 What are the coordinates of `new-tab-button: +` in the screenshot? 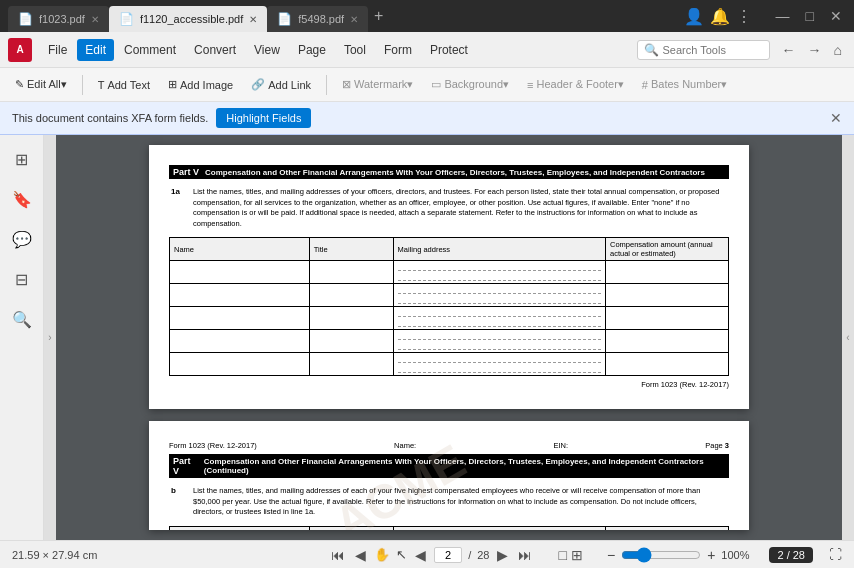 It's located at (378, 16).